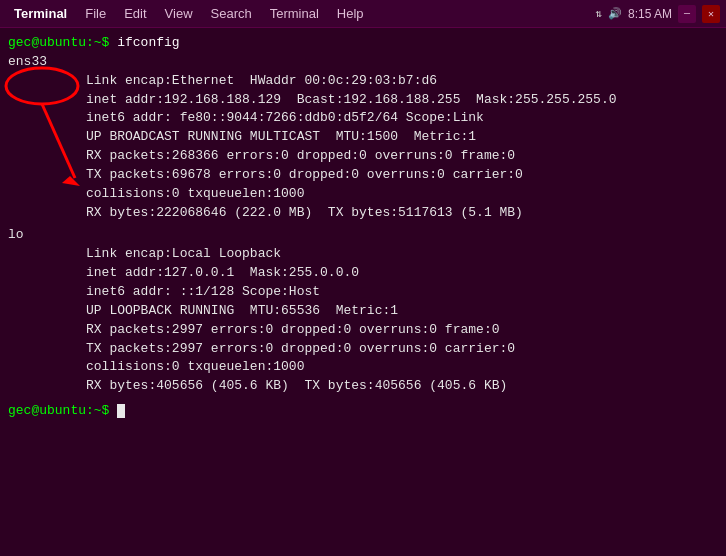  What do you see at coordinates (363, 44) in the screenshot?
I see `command-line-1: gec@ubuntu:~$ ifconfig` at bounding box center [363, 44].